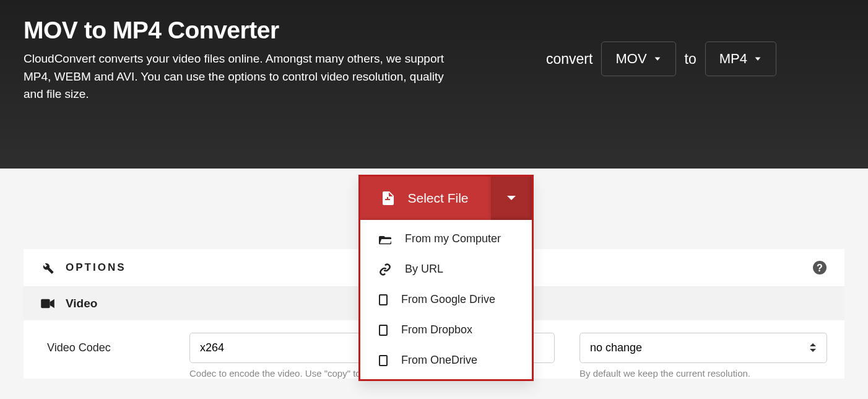 This screenshot has width=868, height=399. Describe the element at coordinates (240, 30) in the screenshot. I see `page-title: MOV to MP4 Converter` at that location.